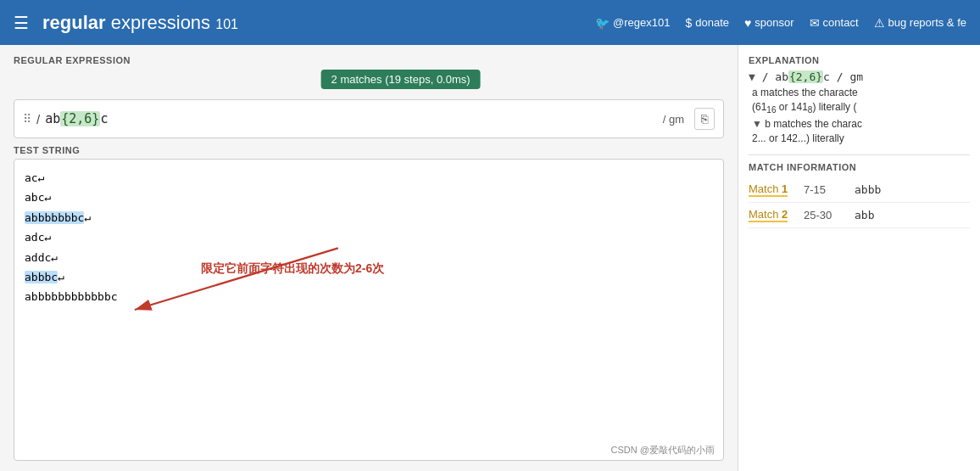 This screenshot has width=980, height=471. What do you see at coordinates (860, 124) in the screenshot?
I see `explanation-item-3: ▼ b matches the charac` at bounding box center [860, 124].